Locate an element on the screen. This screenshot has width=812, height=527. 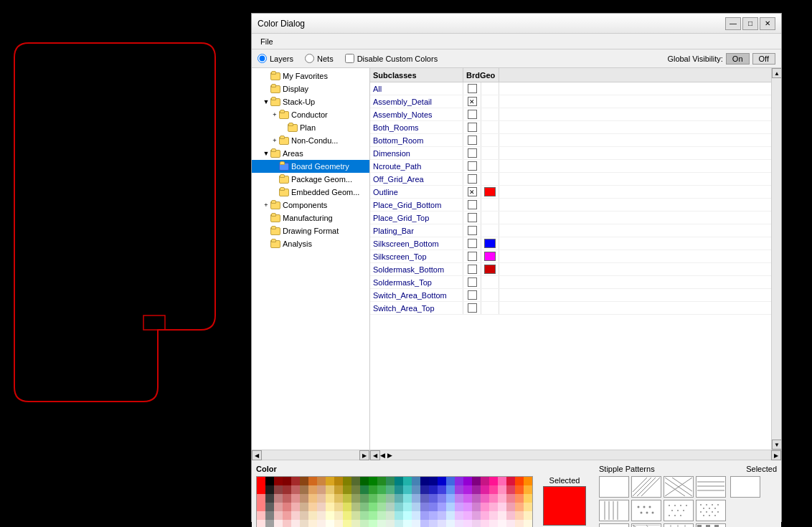
row-name: Plating_Bar is located at coordinates (417, 231).